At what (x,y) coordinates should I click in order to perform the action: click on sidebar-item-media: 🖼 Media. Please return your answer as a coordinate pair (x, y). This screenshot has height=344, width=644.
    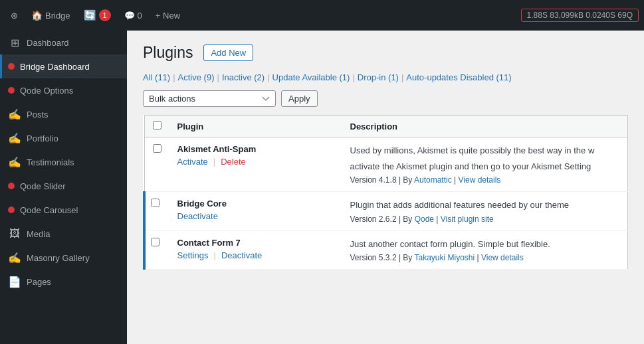
    Looking at the image, I should click on (64, 234).